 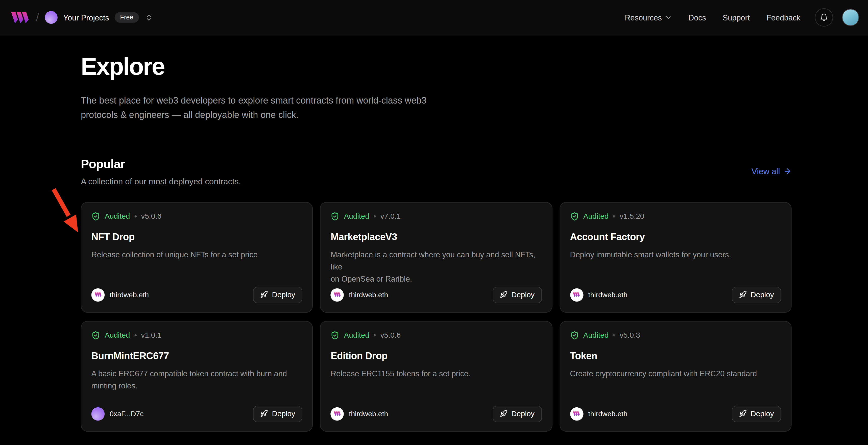 What do you see at coordinates (436, 267) in the screenshot?
I see `contract-description: Marketplace is a contract where you can …` at bounding box center [436, 267].